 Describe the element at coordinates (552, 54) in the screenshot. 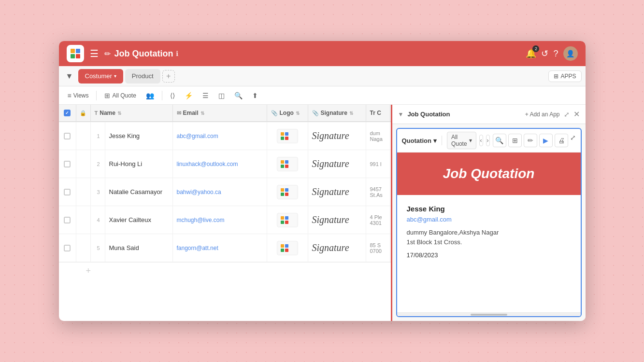

I see `header-actions: 🔔 2 ↺ ? 👤` at that location.